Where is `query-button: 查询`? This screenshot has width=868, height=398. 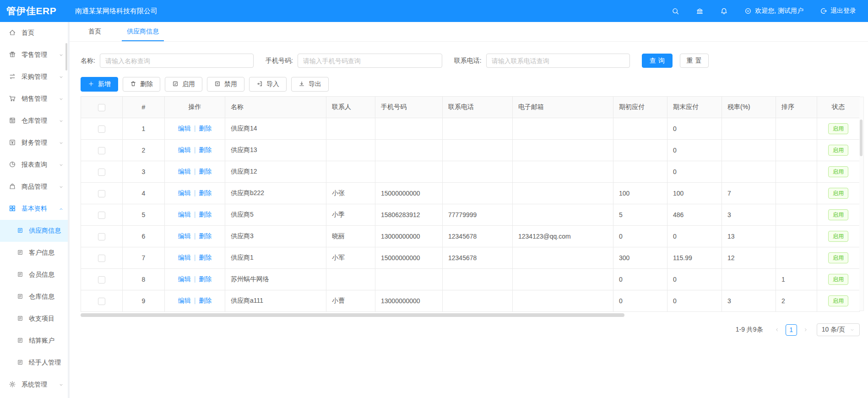
query-button: 查询 is located at coordinates (657, 60).